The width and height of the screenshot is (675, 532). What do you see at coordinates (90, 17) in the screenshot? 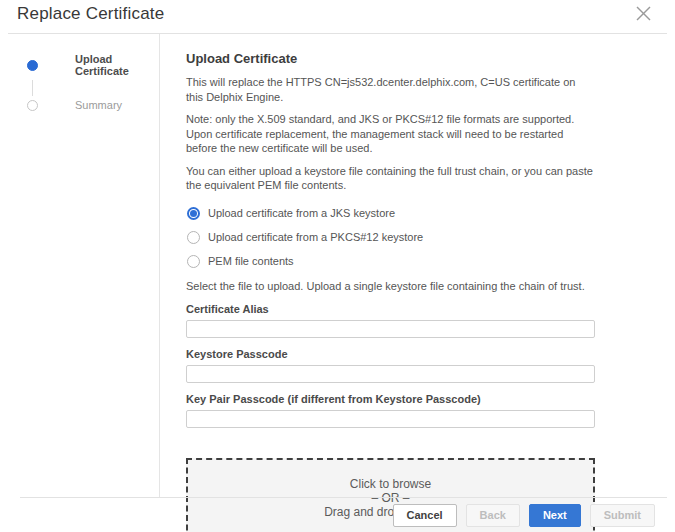
I see `dialog-title: Replace Certificate` at bounding box center [90, 17].